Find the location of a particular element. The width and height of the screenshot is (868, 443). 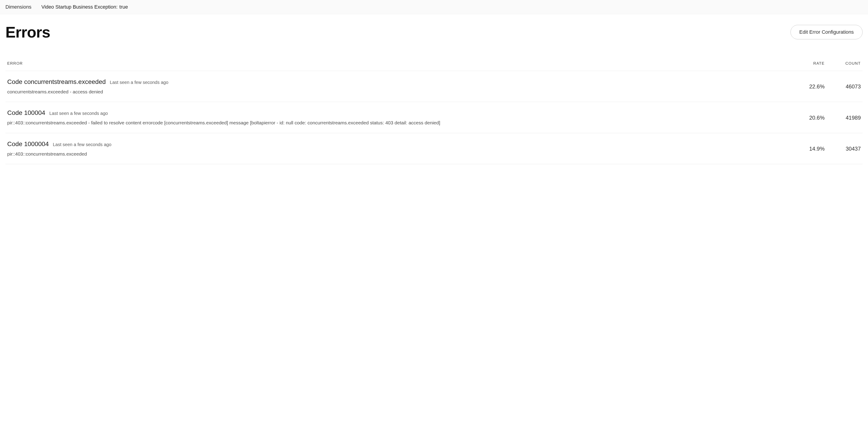

table-row: Code 100004Last seen a few seconds agopi… is located at coordinates (434, 117).